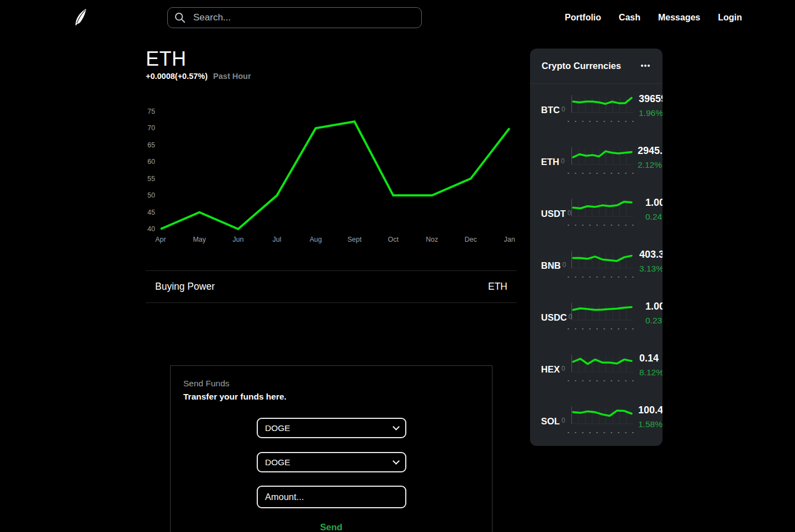 This screenshot has height=532, width=795. I want to click on x-axis-label: Oct, so click(393, 240).